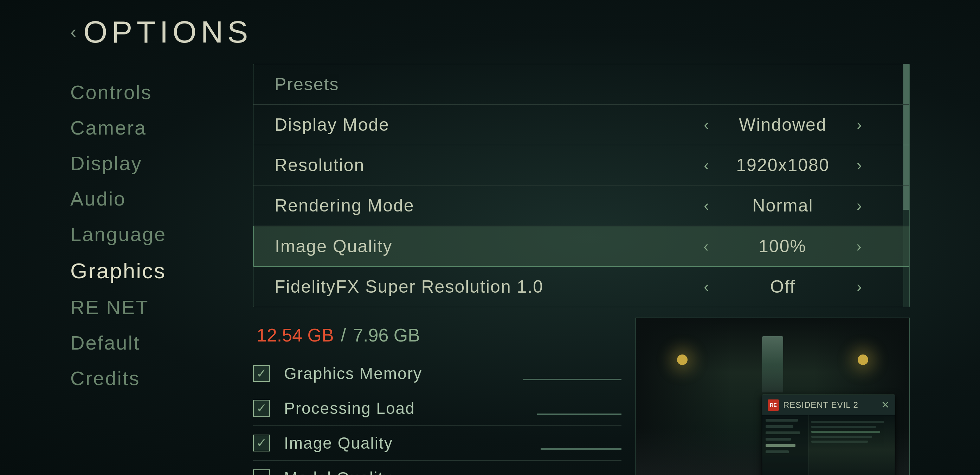 This screenshot has height=475, width=980. What do you see at coordinates (783, 125) in the screenshot?
I see `row-controls-display-mode: ‹ Windowed ›` at bounding box center [783, 125].